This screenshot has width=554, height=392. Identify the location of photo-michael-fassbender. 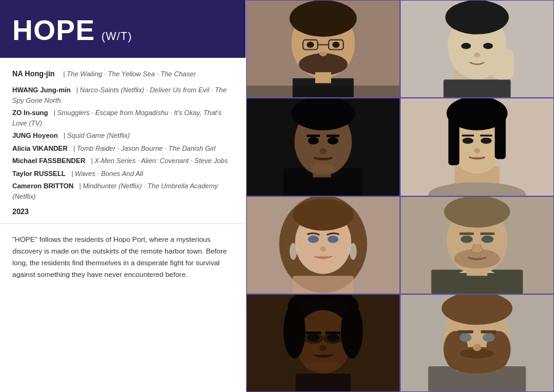
(477, 245).